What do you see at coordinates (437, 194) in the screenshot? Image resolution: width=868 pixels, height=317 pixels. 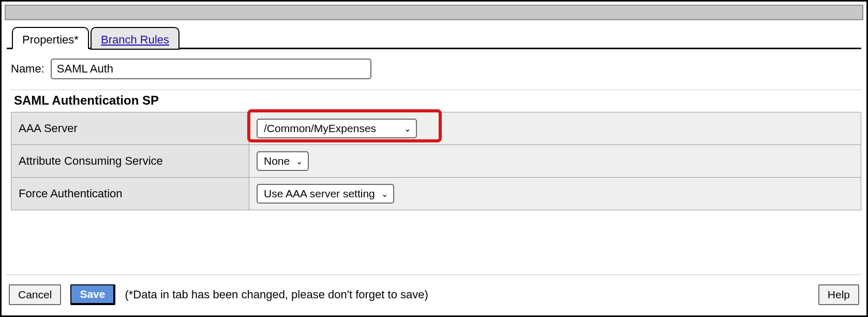 I see `row-force-auth: Force Authentication Use AAA server sett…` at bounding box center [437, 194].